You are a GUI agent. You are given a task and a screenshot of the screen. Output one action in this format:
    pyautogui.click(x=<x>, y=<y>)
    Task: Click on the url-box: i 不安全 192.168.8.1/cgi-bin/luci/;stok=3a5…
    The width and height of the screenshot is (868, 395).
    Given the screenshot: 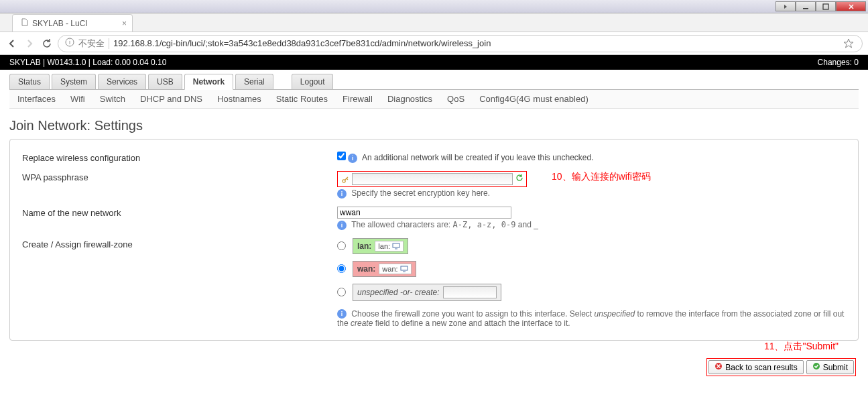 What is the action you would take?
    pyautogui.click(x=460, y=44)
    